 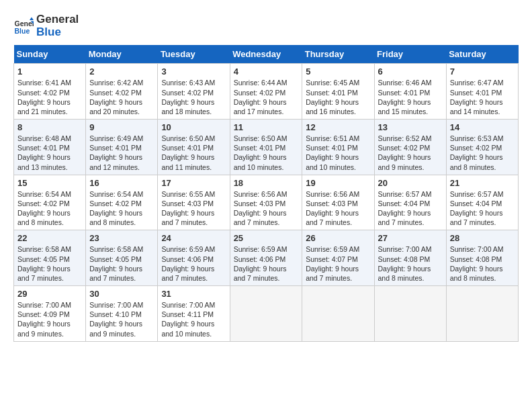 I want to click on day-number: 19, so click(x=338, y=183).